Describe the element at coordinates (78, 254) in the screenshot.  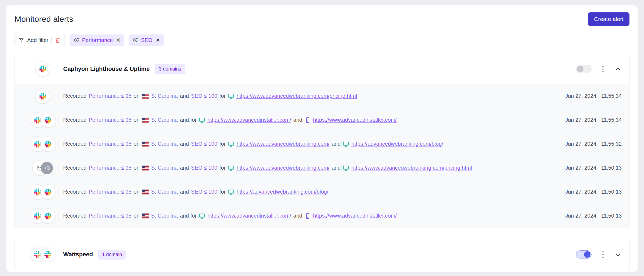
I see `group-title: Wattspeed` at that location.